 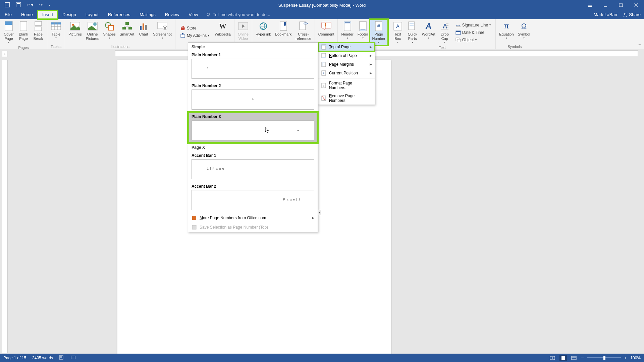 I want to click on tab-mailings: Mailings, so click(x=148, y=15).